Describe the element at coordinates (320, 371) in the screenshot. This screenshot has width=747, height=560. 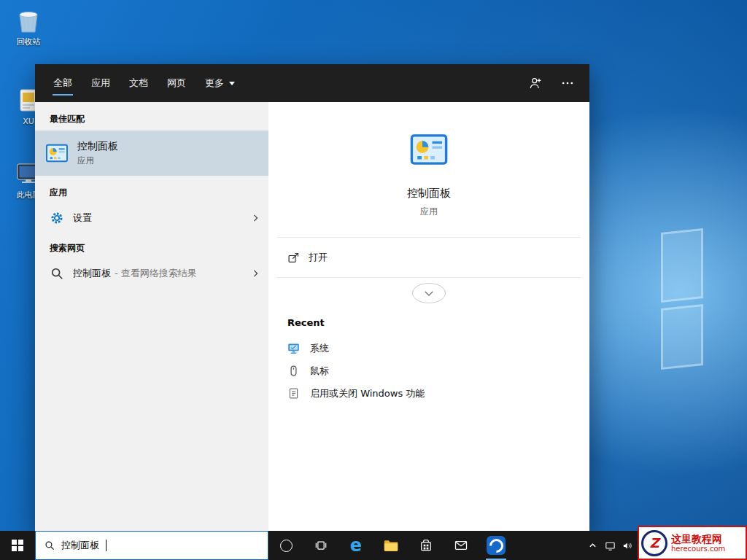
I see `recent-item-label: 鼠标` at that location.